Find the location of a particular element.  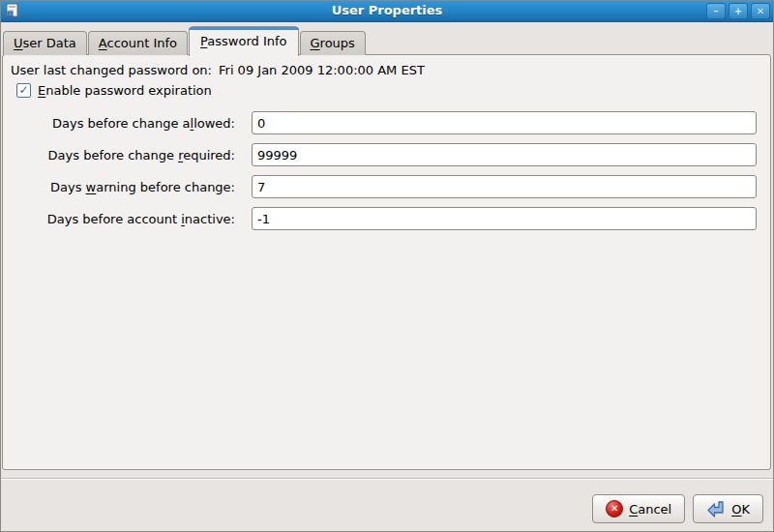

action-area-separator is located at coordinates (387, 479).